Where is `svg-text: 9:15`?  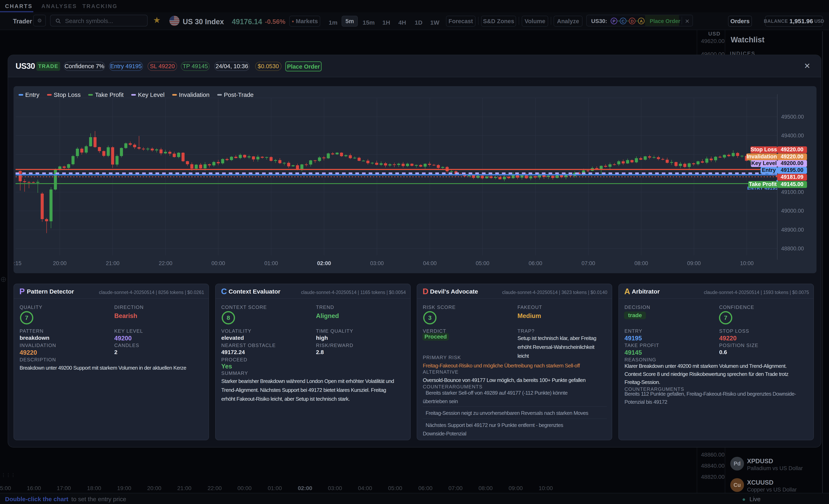
svg-text: 9:15 is located at coordinates (17, 263).